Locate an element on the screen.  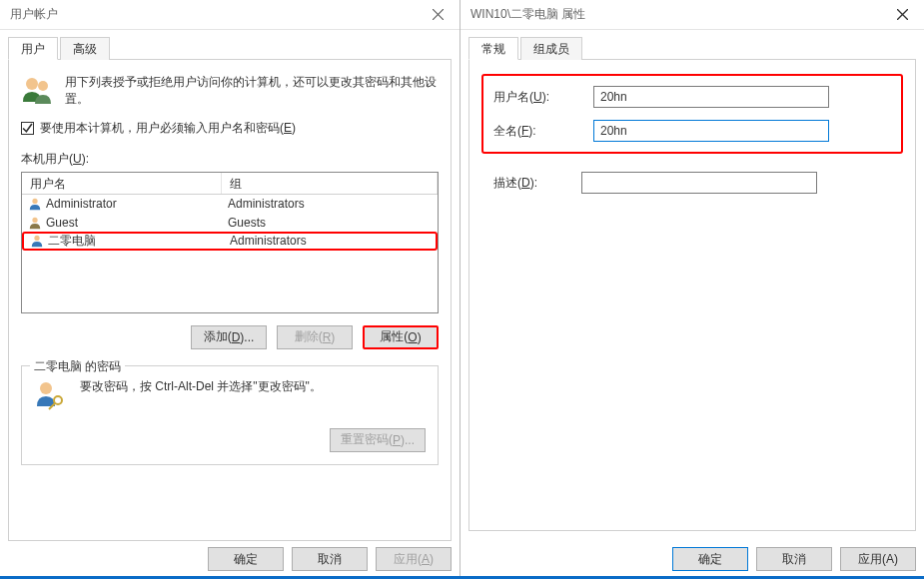
tab-user: 用户 is located at coordinates (33, 48).